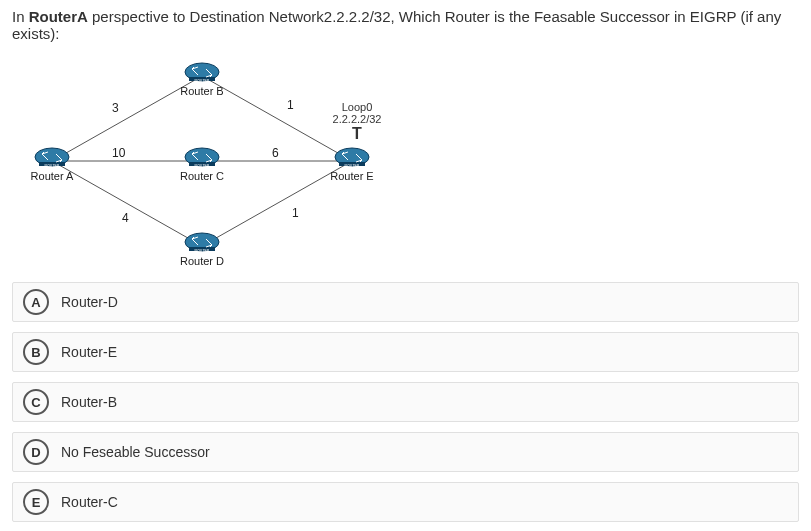 The height and width of the screenshot is (531, 811). I want to click on loop-connector: T, so click(357, 134).